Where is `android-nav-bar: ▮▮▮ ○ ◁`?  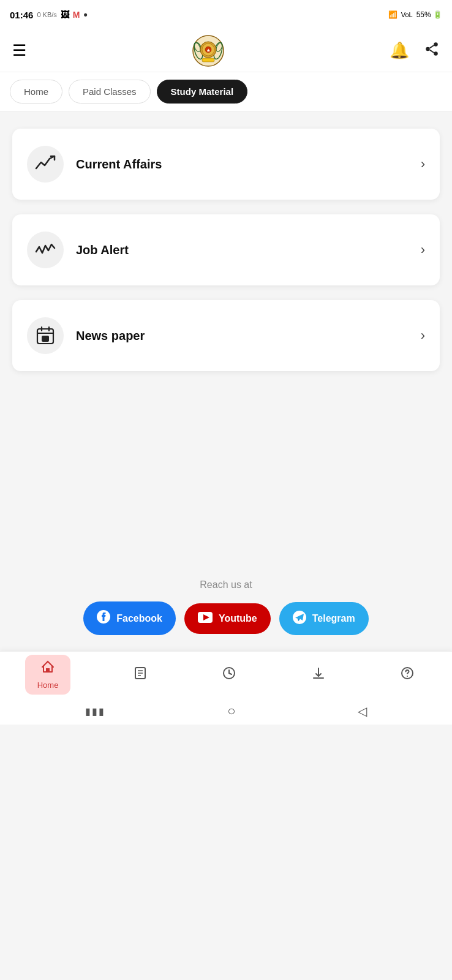 android-nav-bar: ▮▮▮ ○ ◁ is located at coordinates (226, 711).